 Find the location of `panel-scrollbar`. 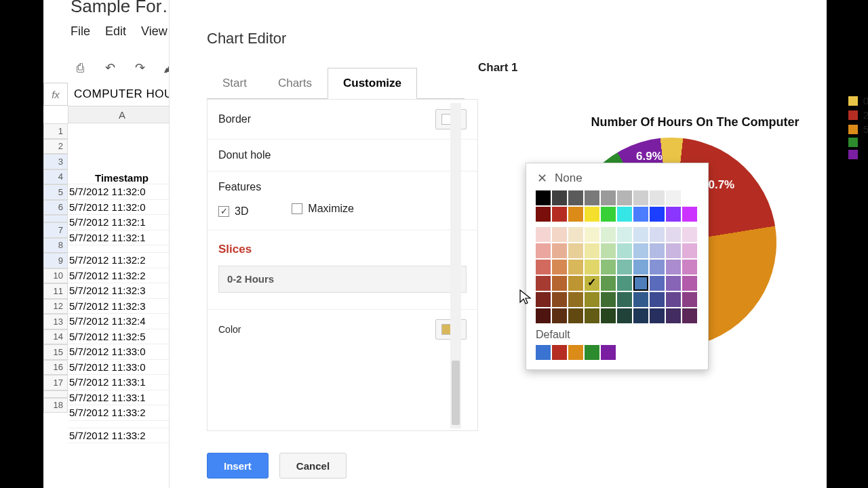

panel-scrollbar is located at coordinates (456, 266).